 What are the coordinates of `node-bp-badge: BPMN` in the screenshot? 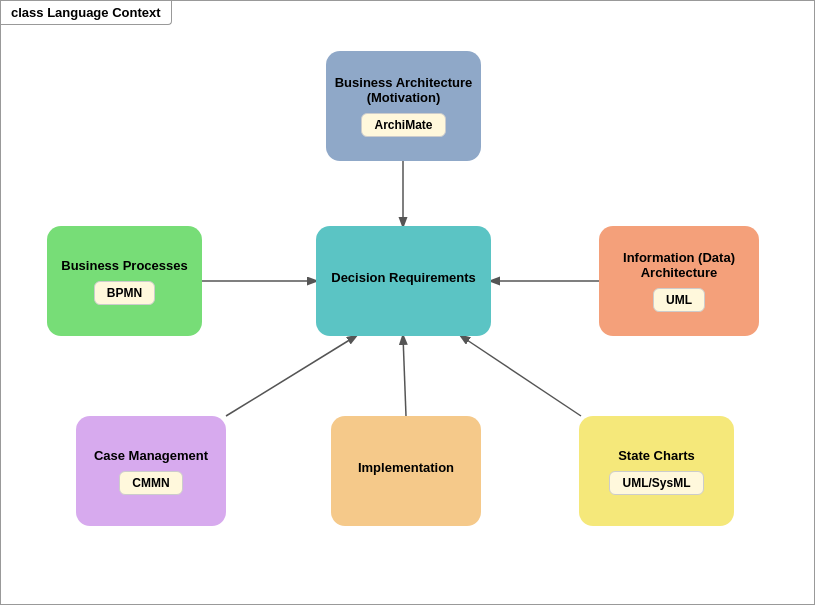 It's located at (124, 293).